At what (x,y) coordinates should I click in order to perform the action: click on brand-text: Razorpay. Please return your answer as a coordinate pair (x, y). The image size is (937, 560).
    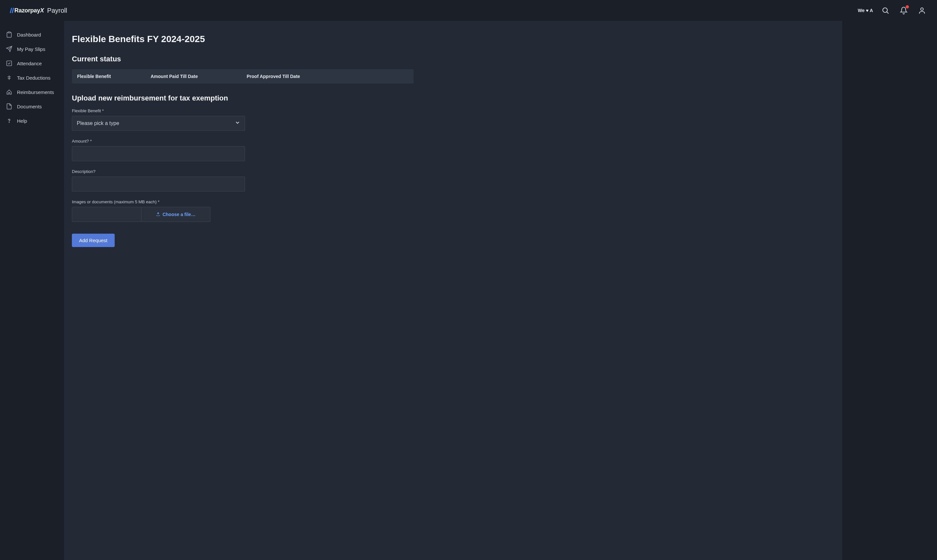
    Looking at the image, I should click on (27, 11).